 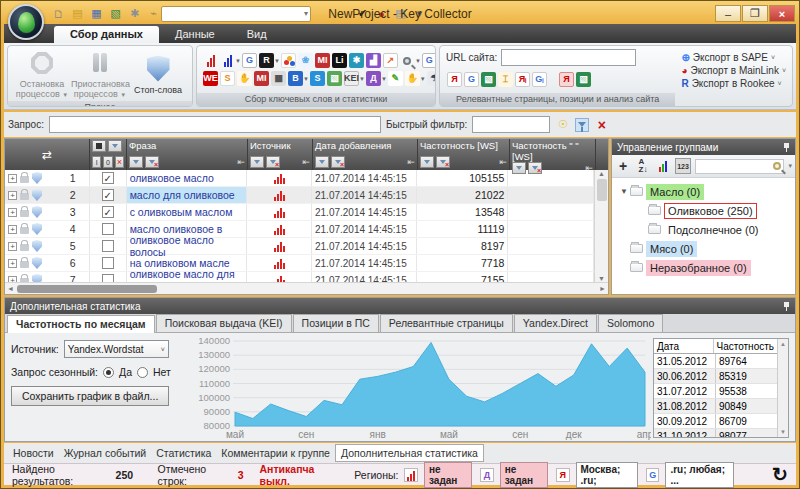 What do you see at coordinates (511, 124) in the screenshot?
I see `quick-filter-input` at bounding box center [511, 124].